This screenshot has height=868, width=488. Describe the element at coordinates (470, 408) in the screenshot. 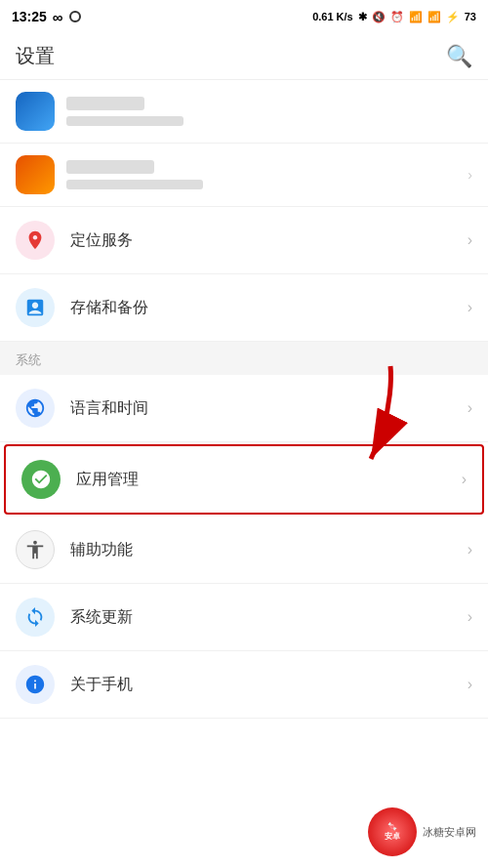

I see `language-arrow: ›` at that location.